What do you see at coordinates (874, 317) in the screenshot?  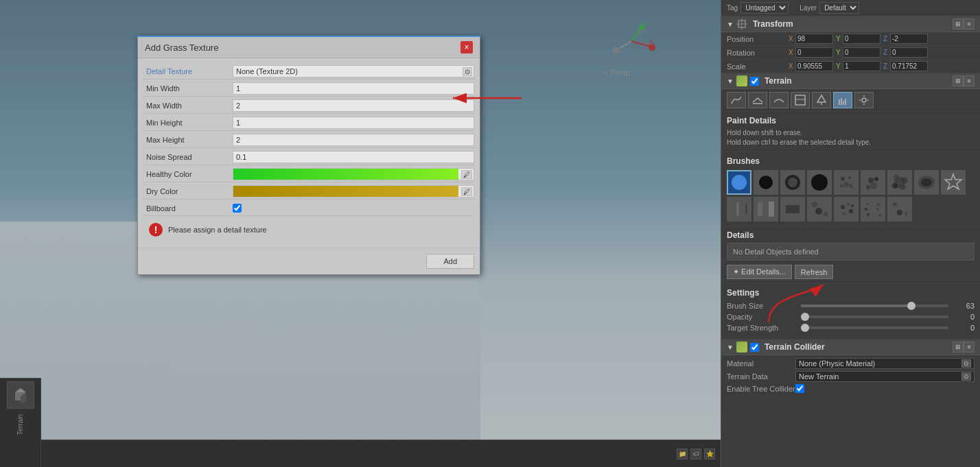 I see `opacity-slider` at bounding box center [874, 317].